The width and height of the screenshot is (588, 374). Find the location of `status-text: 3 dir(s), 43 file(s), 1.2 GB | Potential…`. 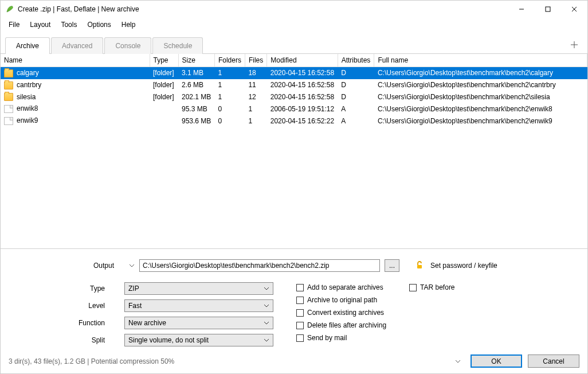

status-text: 3 dir(s), 43 file(s), 1.2 GB | Potential… is located at coordinates (229, 361).